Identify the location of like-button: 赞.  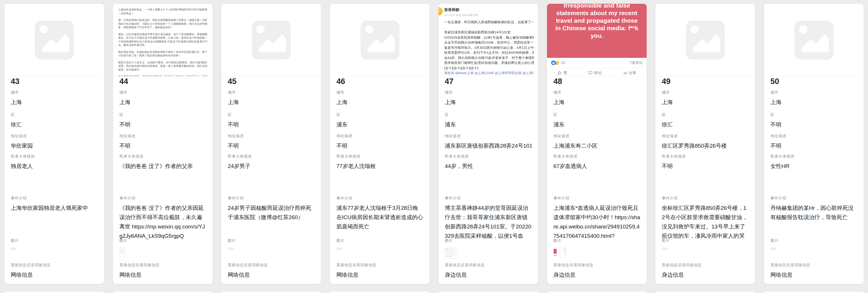
(562, 73).